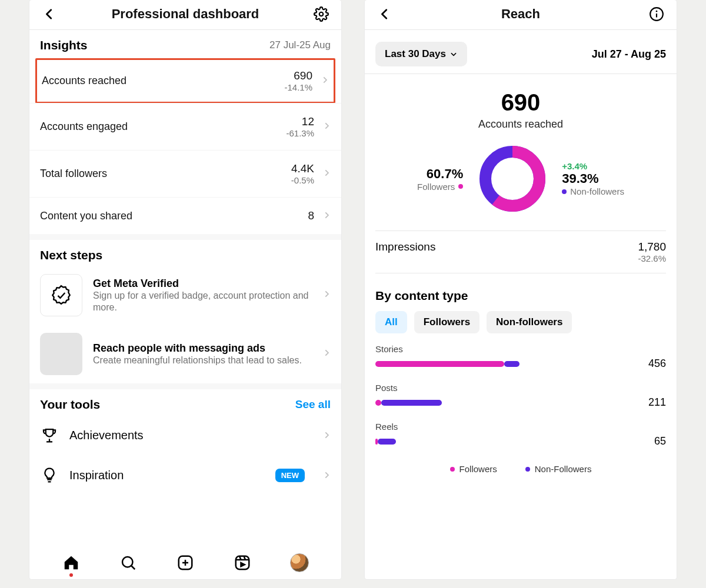  What do you see at coordinates (593, 179) in the screenshot?
I see `nonfollowers-pct: 39.3%` at bounding box center [593, 179].